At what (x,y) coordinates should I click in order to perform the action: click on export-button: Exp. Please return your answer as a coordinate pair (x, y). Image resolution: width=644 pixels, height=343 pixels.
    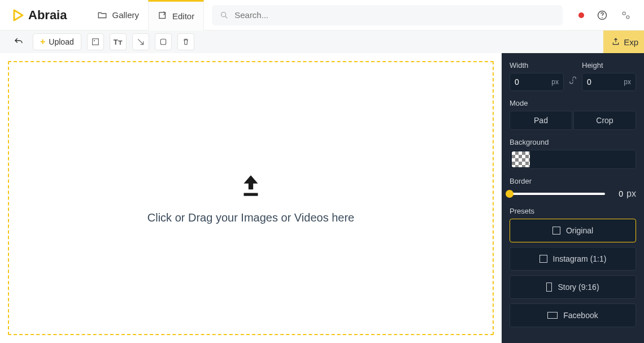
    Looking at the image, I should click on (624, 42).